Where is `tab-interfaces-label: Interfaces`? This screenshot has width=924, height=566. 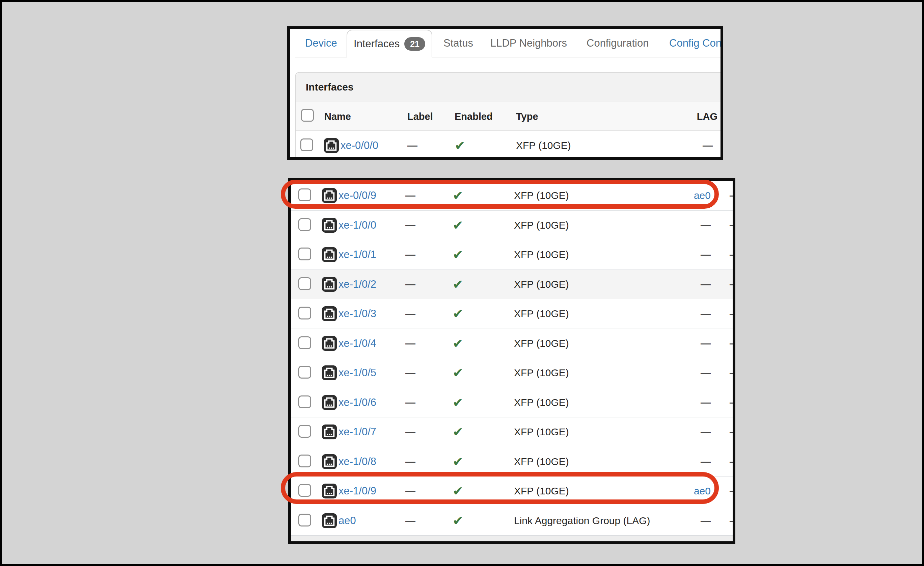 tab-interfaces-label: Interfaces is located at coordinates (376, 44).